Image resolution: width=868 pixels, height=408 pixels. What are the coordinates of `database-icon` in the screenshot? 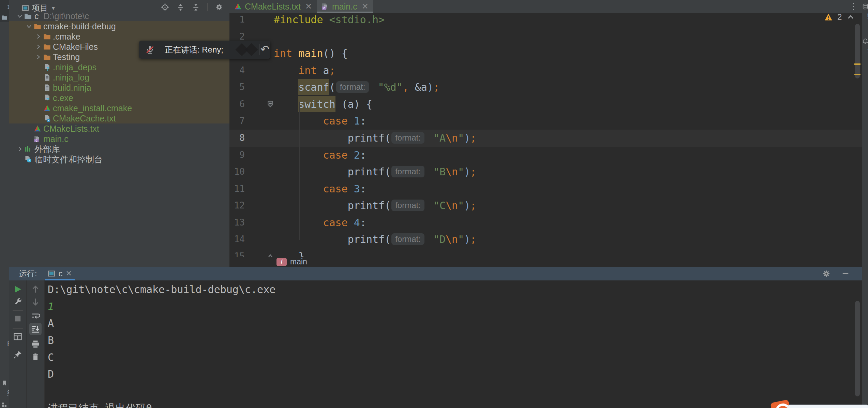 It's located at (865, 6).